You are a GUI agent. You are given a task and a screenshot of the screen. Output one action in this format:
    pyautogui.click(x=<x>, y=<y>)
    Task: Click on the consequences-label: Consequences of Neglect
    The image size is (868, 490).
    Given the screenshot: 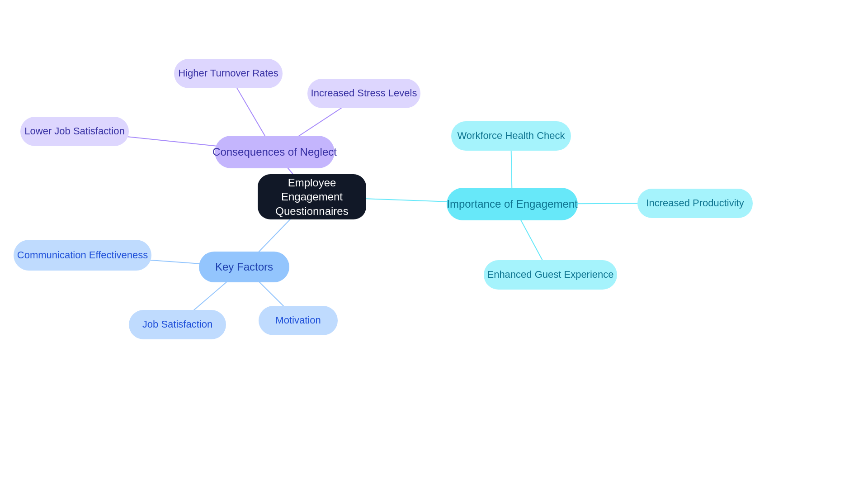 What is the action you would take?
    pyautogui.click(x=275, y=152)
    